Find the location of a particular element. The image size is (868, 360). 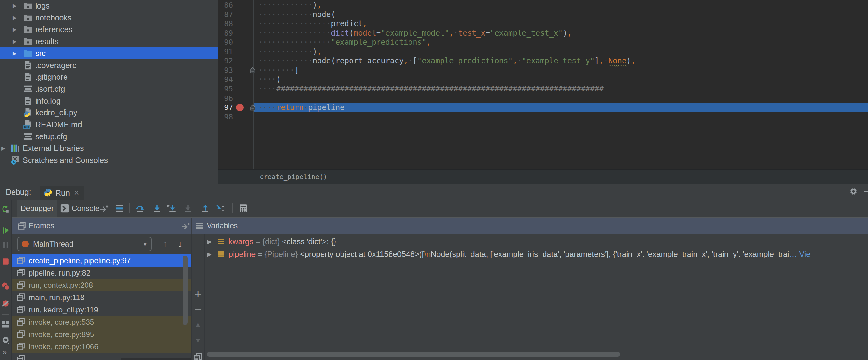

view-breakpoints-icon is located at coordinates (6, 286).